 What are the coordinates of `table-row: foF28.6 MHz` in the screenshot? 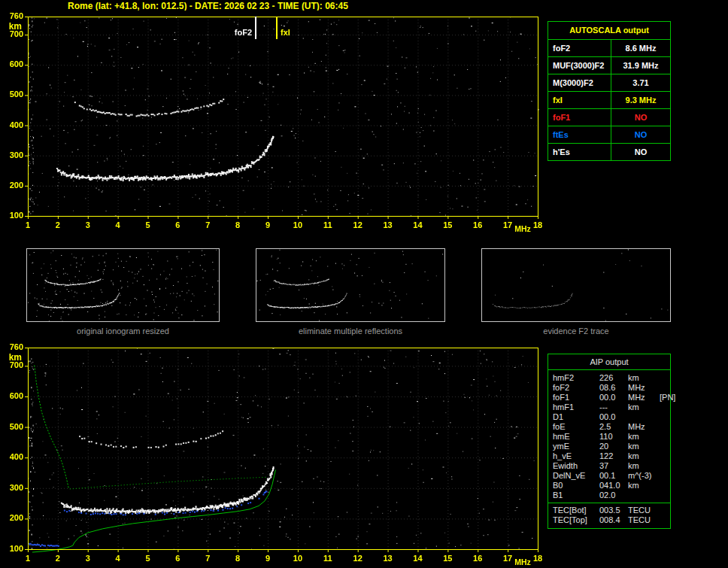 It's located at (609, 48).